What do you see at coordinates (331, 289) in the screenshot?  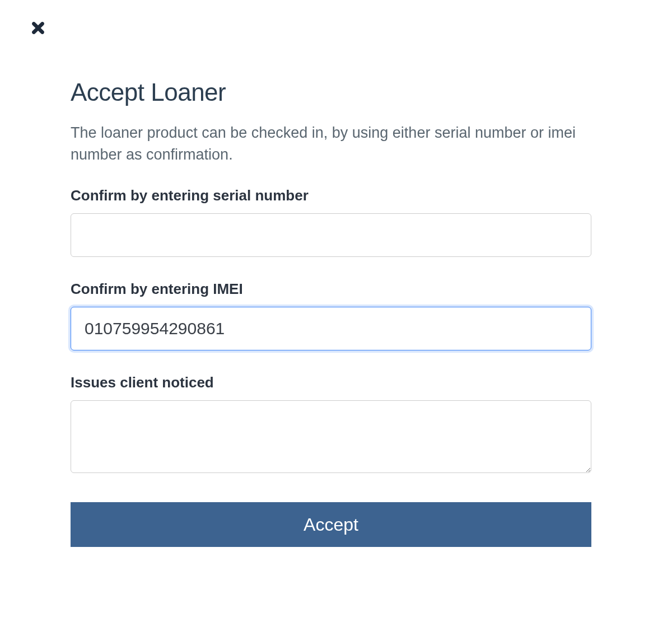 I see `imei-label: Confirm by entering IMEI` at bounding box center [331, 289].